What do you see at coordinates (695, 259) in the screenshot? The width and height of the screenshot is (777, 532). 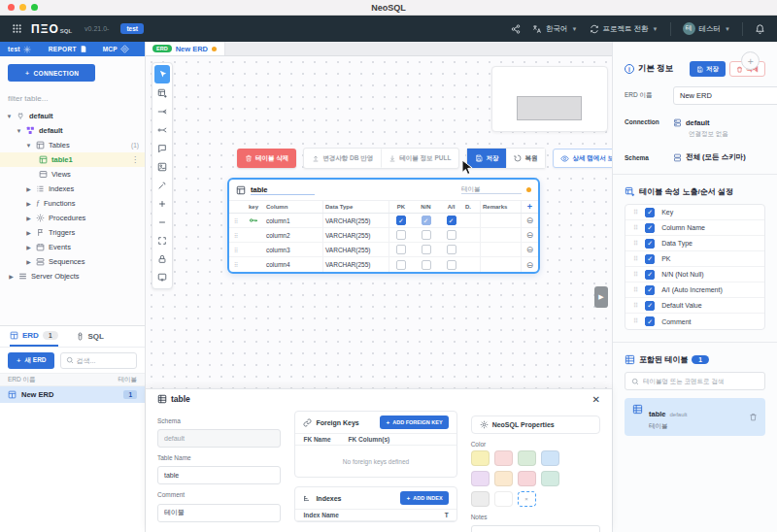 I see `attr-row-pk: ⠿PK` at bounding box center [695, 259].